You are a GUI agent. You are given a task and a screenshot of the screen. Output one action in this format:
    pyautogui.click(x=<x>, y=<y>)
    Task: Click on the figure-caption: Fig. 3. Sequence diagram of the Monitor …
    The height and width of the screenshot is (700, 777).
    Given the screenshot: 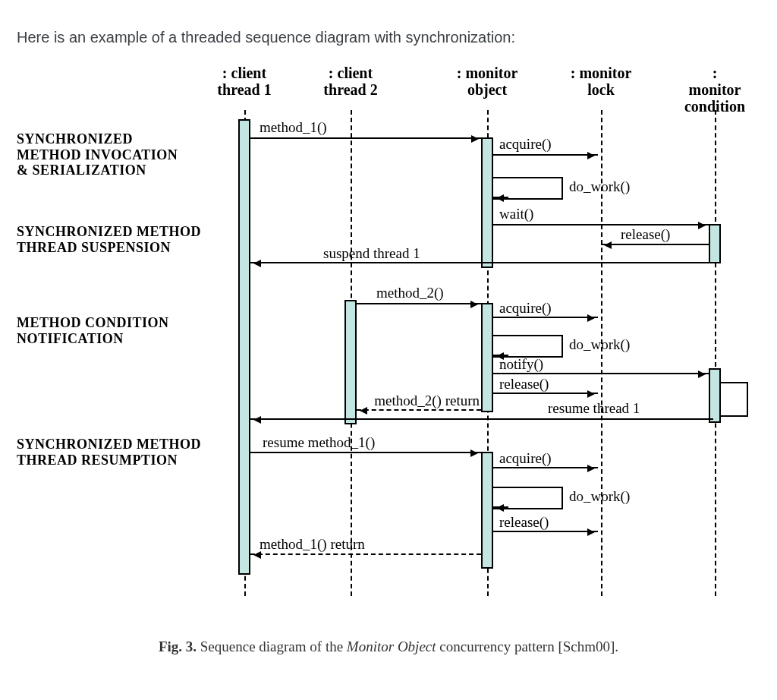 What is the action you would take?
    pyautogui.click(x=388, y=647)
    